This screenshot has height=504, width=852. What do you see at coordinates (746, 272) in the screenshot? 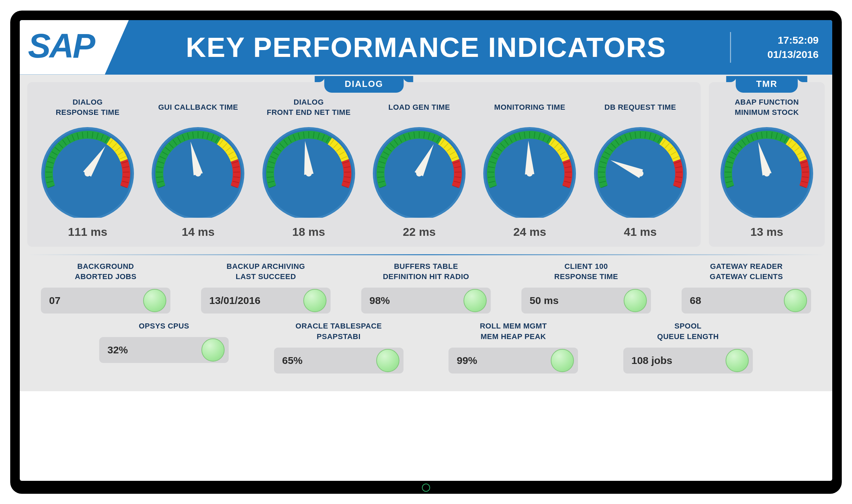
I see `status-title: GATEWAY READER GATEWAY CLIENTS` at bounding box center [746, 272].